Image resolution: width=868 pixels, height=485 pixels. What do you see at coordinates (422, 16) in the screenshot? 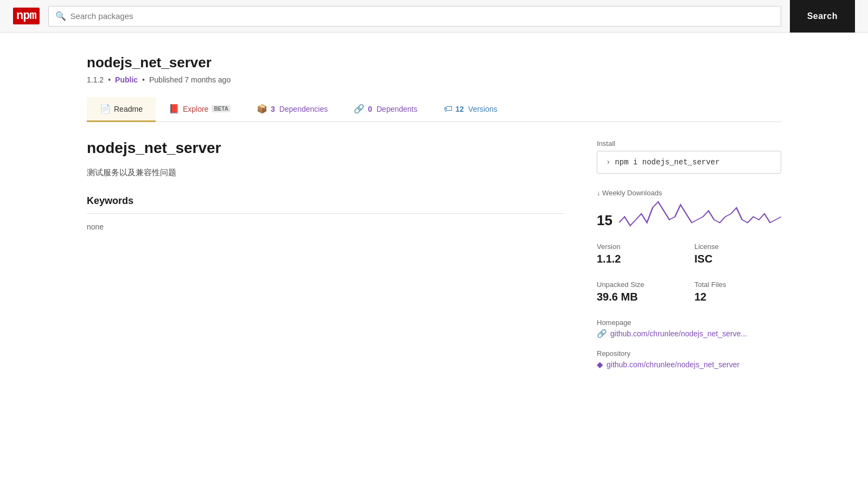
I see `search-input` at bounding box center [422, 16].